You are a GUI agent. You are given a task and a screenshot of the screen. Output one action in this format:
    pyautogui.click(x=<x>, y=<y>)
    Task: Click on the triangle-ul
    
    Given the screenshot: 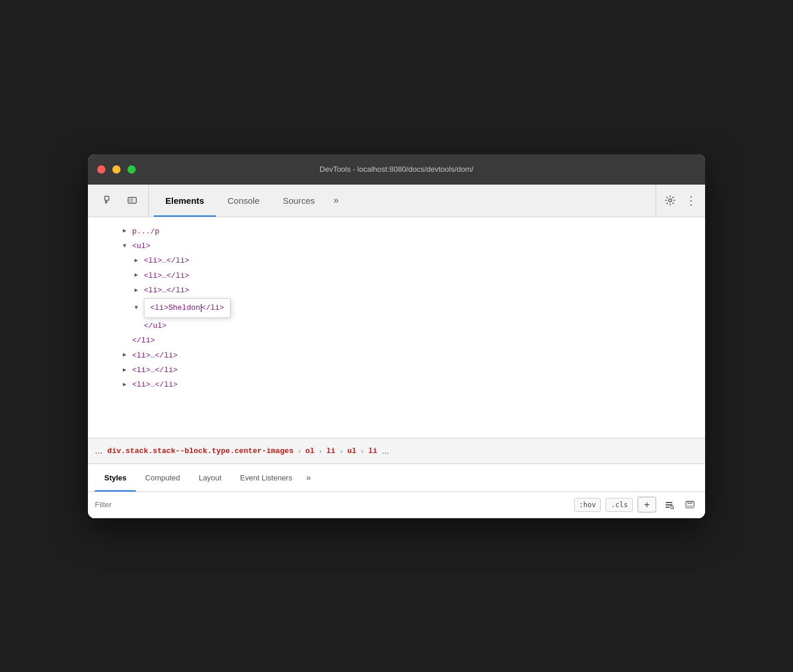 What is the action you would take?
    pyautogui.click(x=128, y=246)
    